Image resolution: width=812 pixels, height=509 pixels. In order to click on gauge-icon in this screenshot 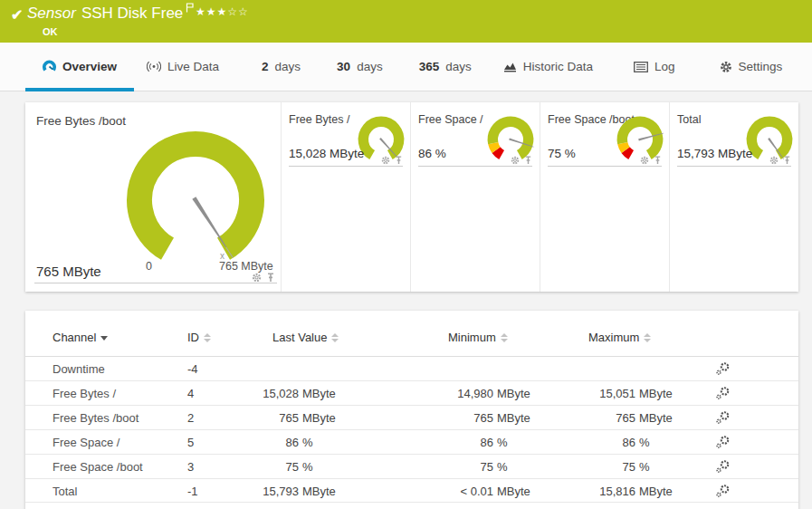, I will do `click(49, 67)`.